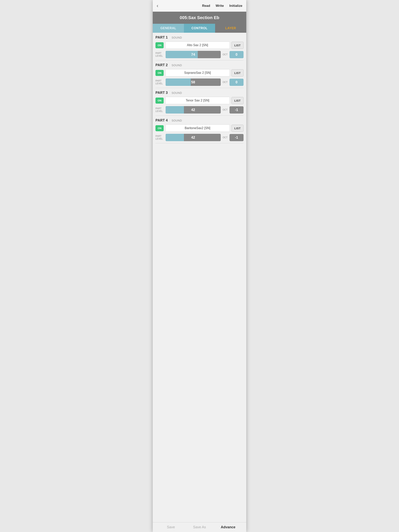  I want to click on part-3-on-button: ON, so click(160, 101).